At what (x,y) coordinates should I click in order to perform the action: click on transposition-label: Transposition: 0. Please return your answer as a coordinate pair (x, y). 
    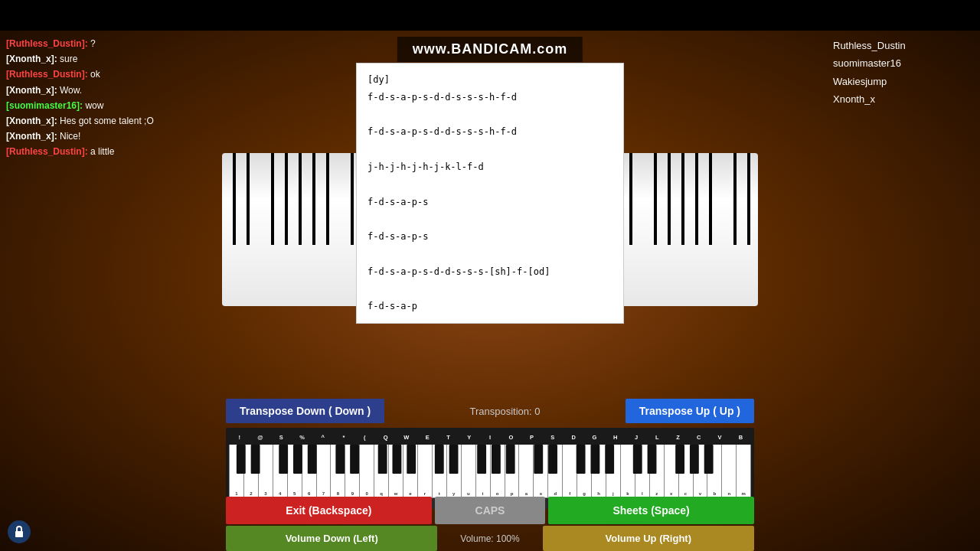
    Looking at the image, I should click on (505, 412).